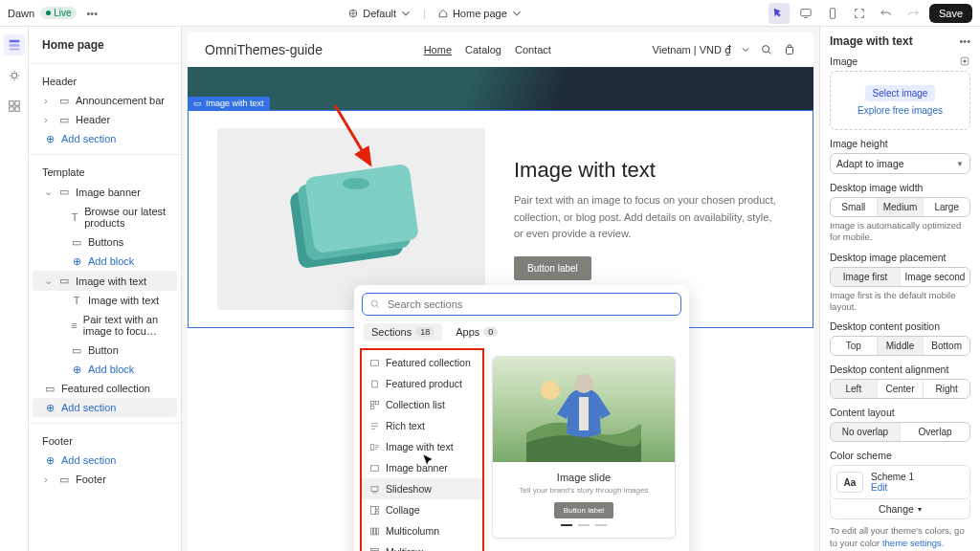  Describe the element at coordinates (422, 450) in the screenshot. I see `section-list-highlighted: Featured collection Featured product Col…` at that location.